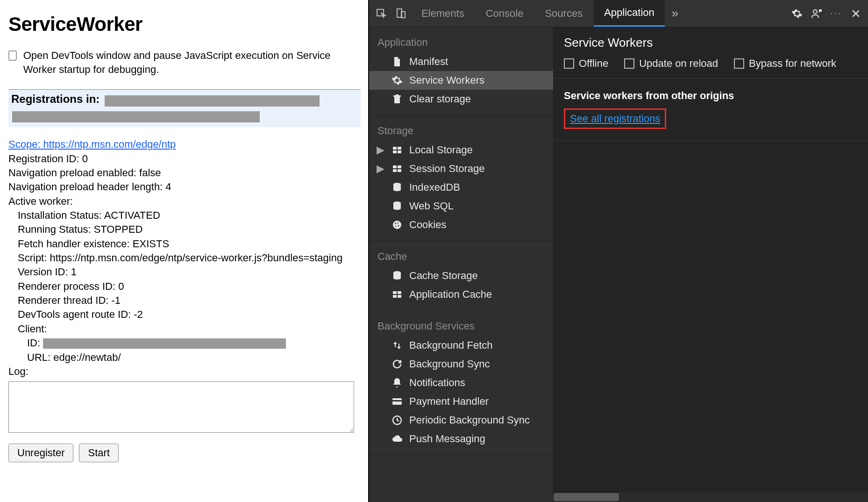  What do you see at coordinates (461, 345) in the screenshot?
I see `sidebar-item-background-fetch: Background Fetch` at bounding box center [461, 345].